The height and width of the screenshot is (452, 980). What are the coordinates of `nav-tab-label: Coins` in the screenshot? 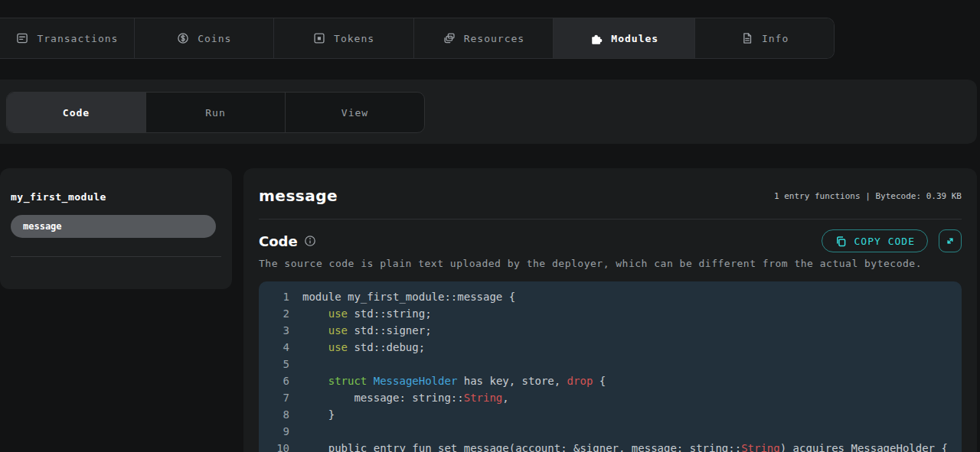 It's located at (214, 38).